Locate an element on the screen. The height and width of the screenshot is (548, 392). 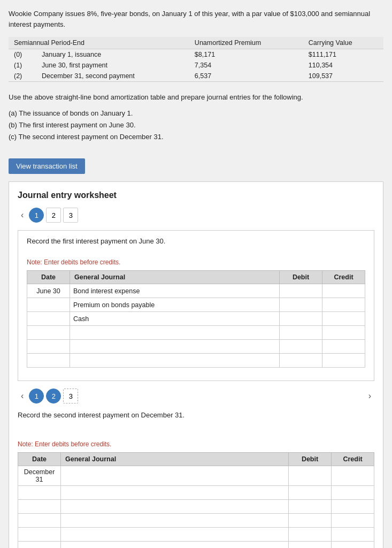
page-button-3: 3 is located at coordinates (71, 215).